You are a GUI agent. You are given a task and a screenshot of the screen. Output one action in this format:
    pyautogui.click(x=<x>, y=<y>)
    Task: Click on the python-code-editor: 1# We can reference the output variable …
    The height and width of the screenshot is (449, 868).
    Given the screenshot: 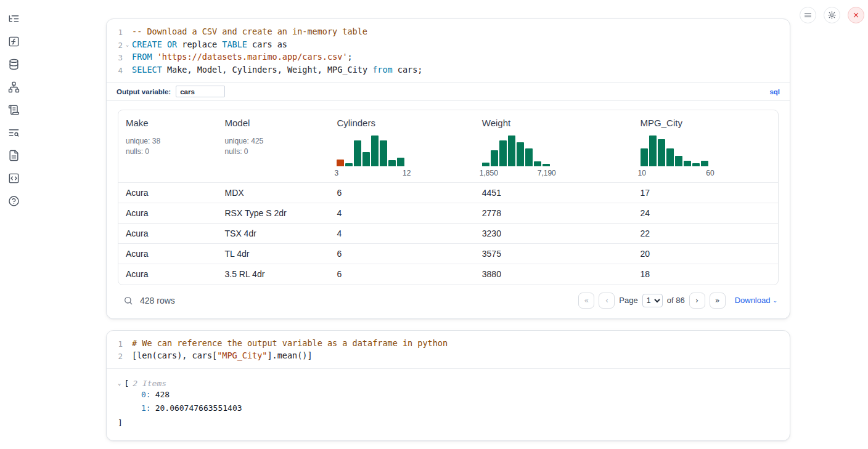 What is the action you would take?
    pyautogui.click(x=448, y=350)
    